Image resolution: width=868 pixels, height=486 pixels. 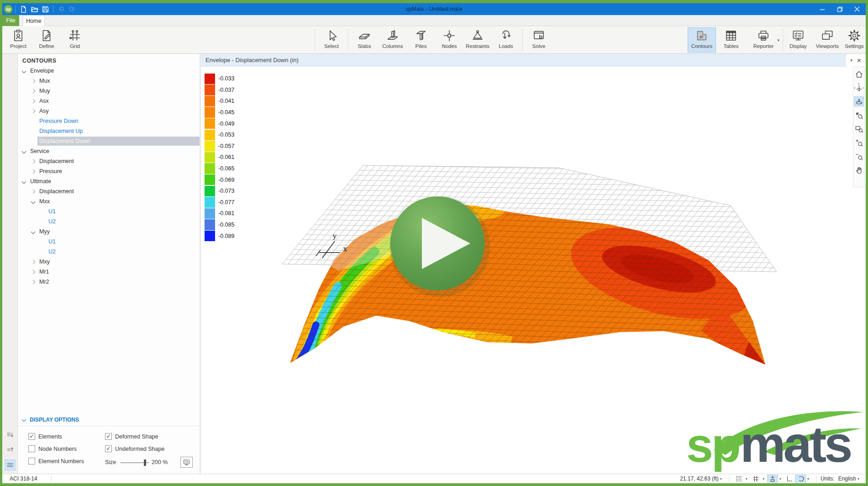 What do you see at coordinates (800, 479) in the screenshot?
I see `ortho-toggle-icon` at bounding box center [800, 479].